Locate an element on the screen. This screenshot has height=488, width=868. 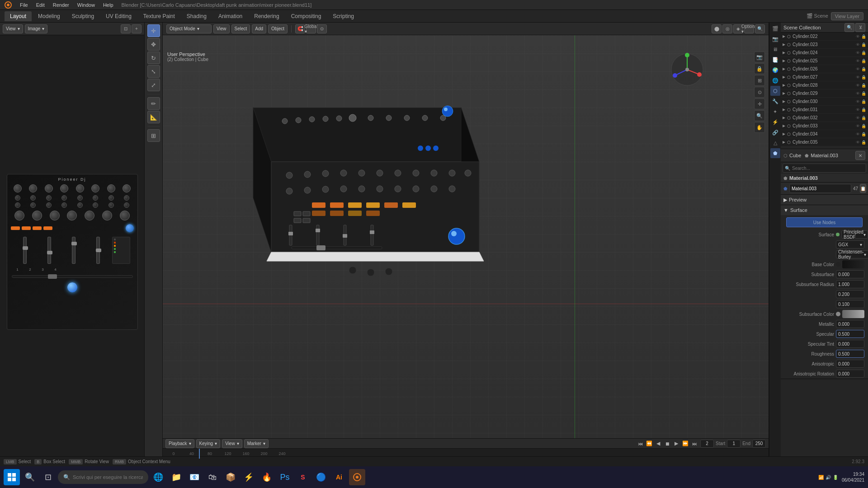
menu-render: Render is located at coordinates (61, 5).